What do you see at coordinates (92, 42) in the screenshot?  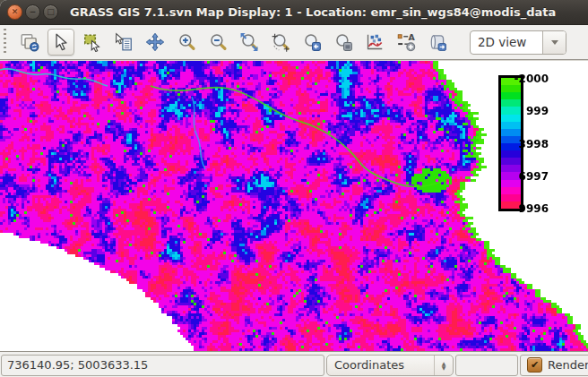 I see `select-region-button` at bounding box center [92, 42].